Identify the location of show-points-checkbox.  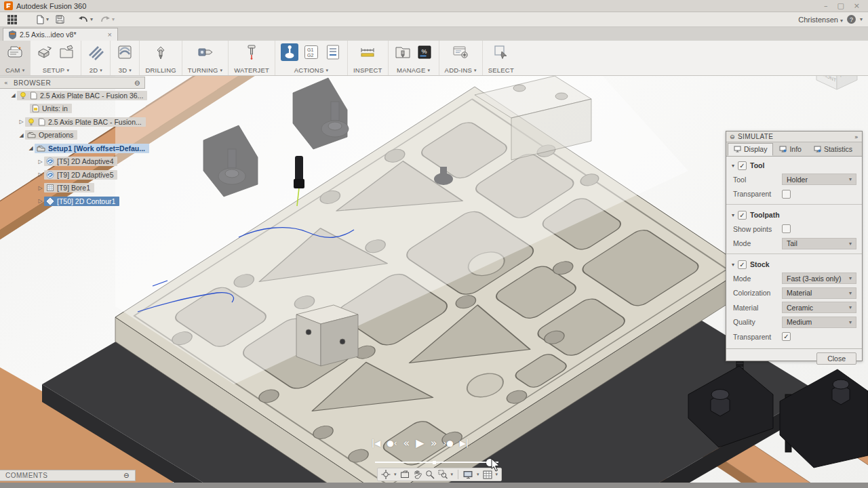
(787, 229).